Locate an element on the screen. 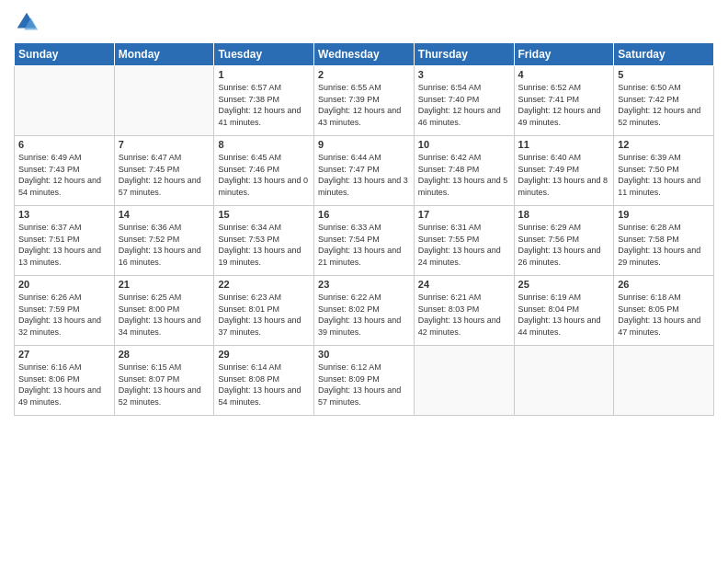 The height and width of the screenshot is (563, 728). day-info: Sunrise: 6:52 AM Sunset: 7:41 PM Dayligh… is located at coordinates (564, 105).